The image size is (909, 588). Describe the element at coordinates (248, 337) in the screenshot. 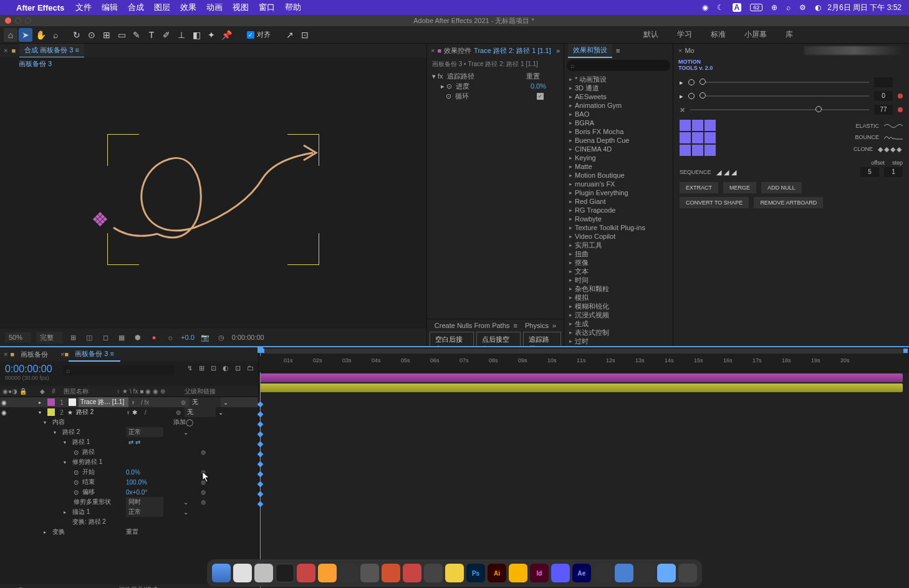

I see `viewer-timecode: 0:00:00:00` at that location.